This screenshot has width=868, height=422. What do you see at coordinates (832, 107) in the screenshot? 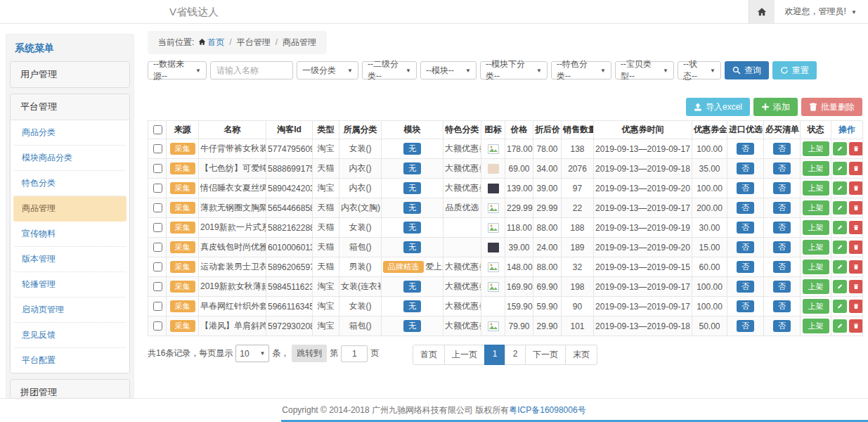
I see `batch-delete-button: 批量删除` at bounding box center [832, 107].